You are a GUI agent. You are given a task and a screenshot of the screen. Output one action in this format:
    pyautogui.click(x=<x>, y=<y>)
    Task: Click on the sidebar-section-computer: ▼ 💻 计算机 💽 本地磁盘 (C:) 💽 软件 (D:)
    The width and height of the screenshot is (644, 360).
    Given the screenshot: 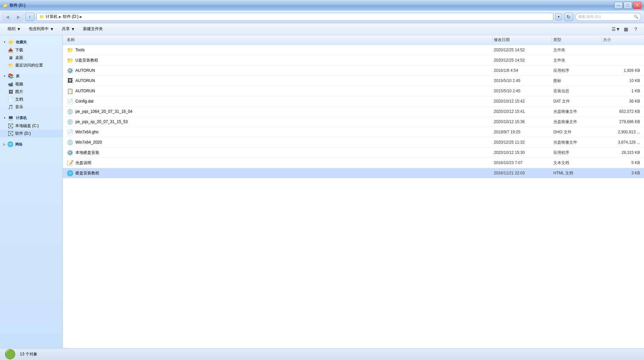 What is the action you would take?
    pyautogui.click(x=31, y=125)
    